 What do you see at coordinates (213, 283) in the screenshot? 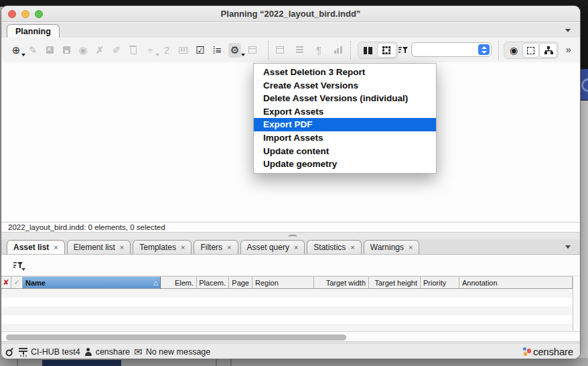
I see `column-header-placem-: Placem.` at bounding box center [213, 283].